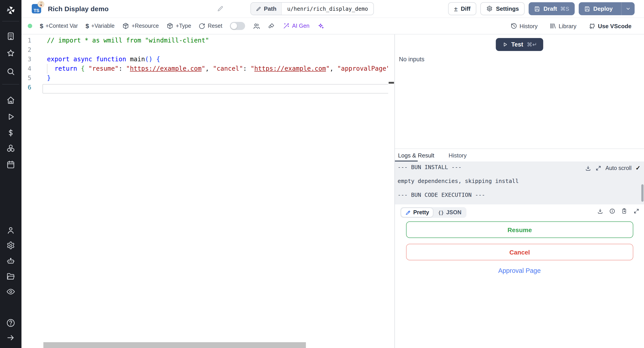 The height and width of the screenshot is (348, 644). Describe the element at coordinates (11, 292) in the screenshot. I see `audit-eye-icon` at that location.